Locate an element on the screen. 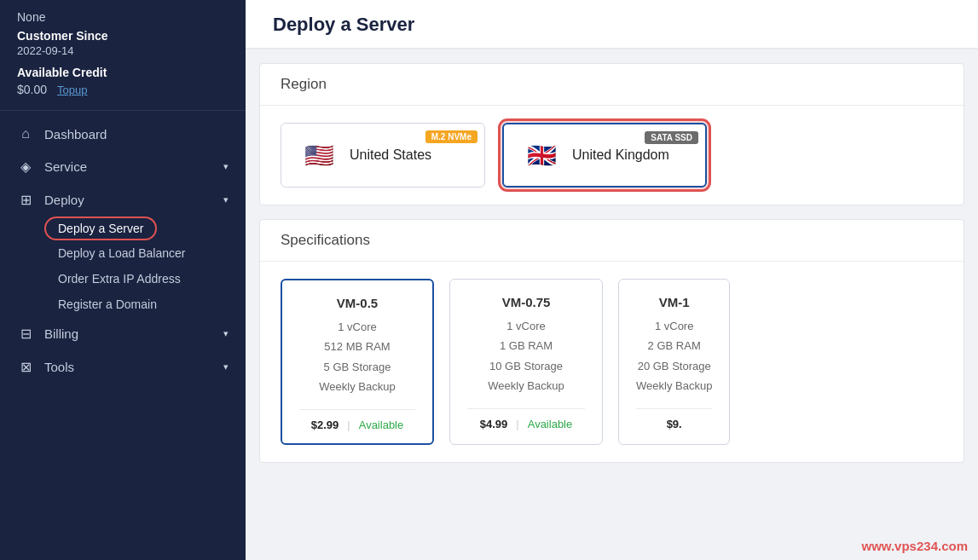 This screenshot has width=978, height=560. sidebar-service-label: Service is located at coordinates (129, 167).